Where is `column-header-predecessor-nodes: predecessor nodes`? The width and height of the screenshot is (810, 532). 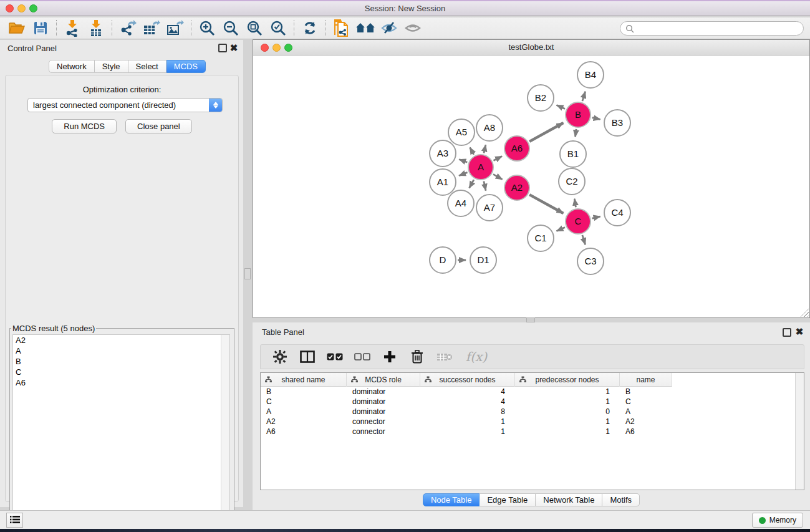
column-header-predecessor-nodes: predecessor nodes is located at coordinates (567, 380).